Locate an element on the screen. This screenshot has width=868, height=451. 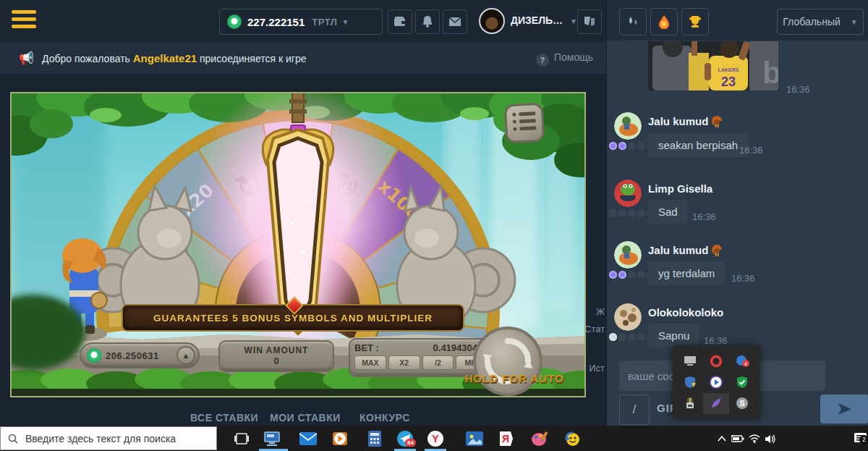
taskbar-app-calculator is located at coordinates (375, 439).